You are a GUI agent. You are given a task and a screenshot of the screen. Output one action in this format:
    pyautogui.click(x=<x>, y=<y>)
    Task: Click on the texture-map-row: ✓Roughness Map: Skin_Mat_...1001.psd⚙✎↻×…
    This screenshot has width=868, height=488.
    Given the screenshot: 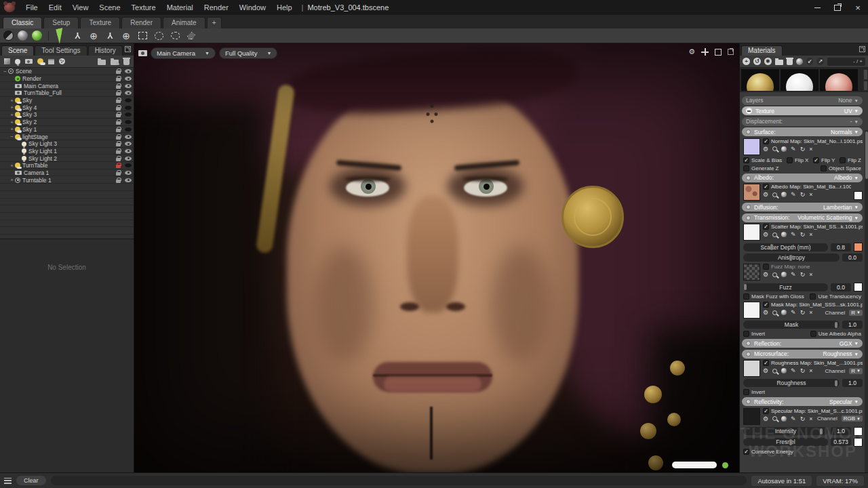 What is the action you would take?
    pyautogui.click(x=803, y=369)
    